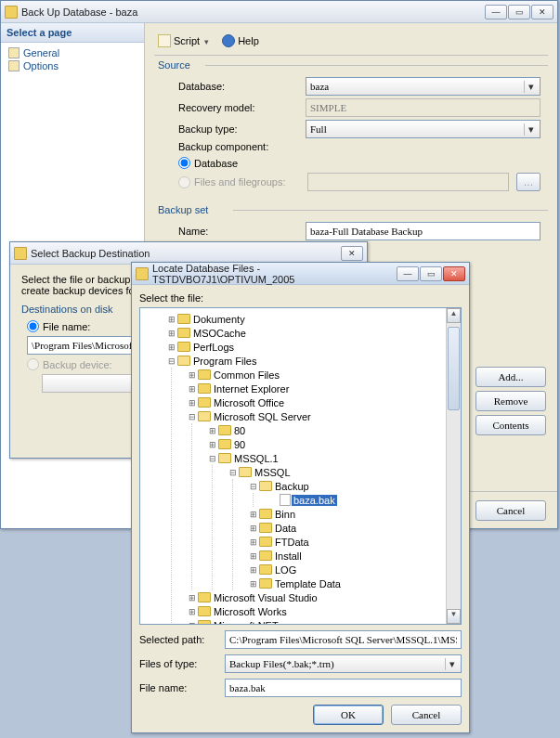 The width and height of the screenshot is (560, 738). Describe the element at coordinates (182, 688) in the screenshot. I see `file-name-label: File name:` at that location.